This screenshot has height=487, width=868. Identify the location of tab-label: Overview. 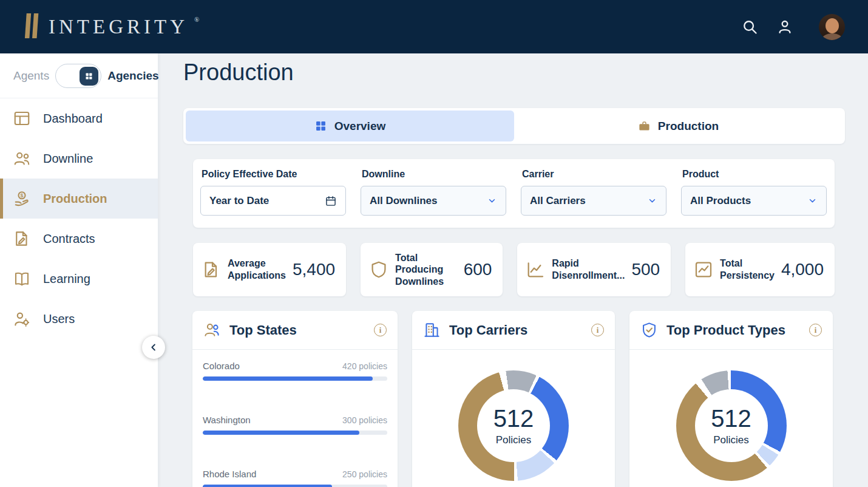
(361, 126).